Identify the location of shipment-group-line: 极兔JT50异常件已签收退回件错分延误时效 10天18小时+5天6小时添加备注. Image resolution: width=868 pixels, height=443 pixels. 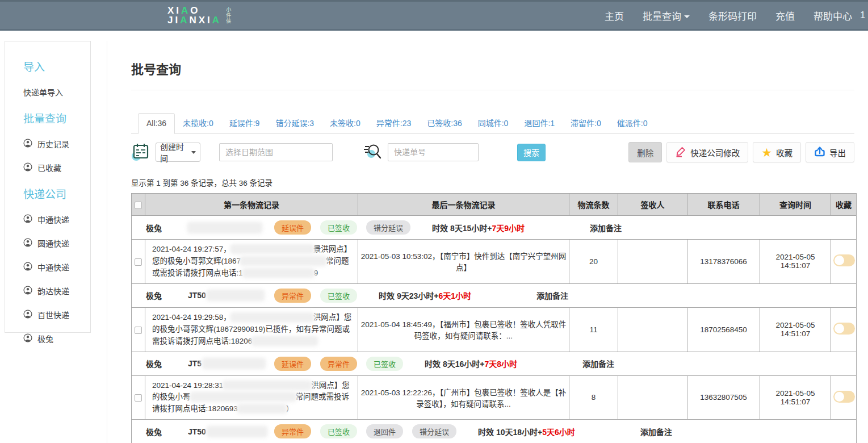
(498, 432).